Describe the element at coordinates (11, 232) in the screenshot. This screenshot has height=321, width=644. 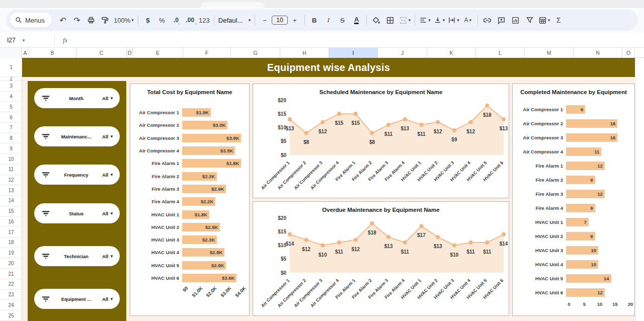
I see `row-header-17: 17` at that location.